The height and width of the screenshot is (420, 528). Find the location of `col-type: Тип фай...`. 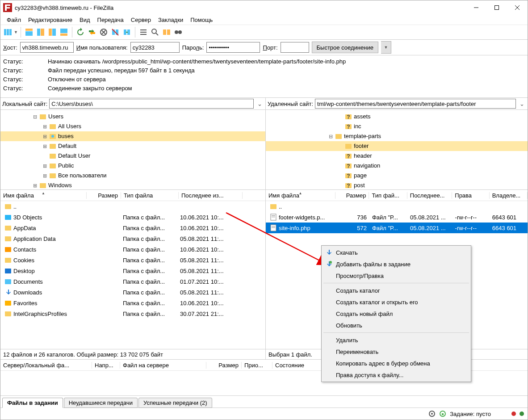

col-type: Тип фай... is located at coordinates (388, 196).